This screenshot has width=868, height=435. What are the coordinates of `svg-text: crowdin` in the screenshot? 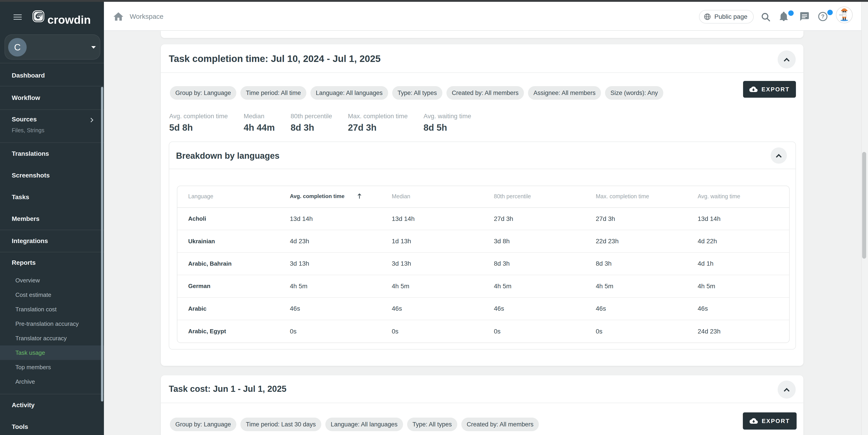 It's located at (69, 20).